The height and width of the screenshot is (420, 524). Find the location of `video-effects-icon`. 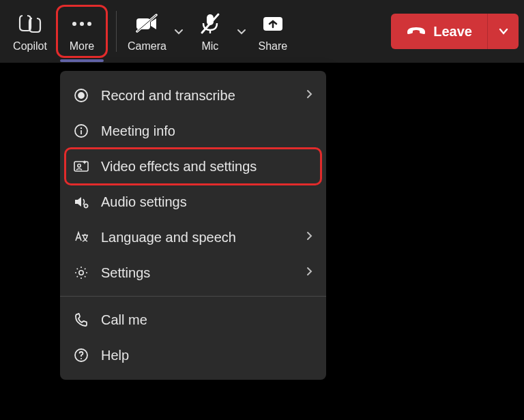

video-effects-icon is located at coordinates (81, 166).